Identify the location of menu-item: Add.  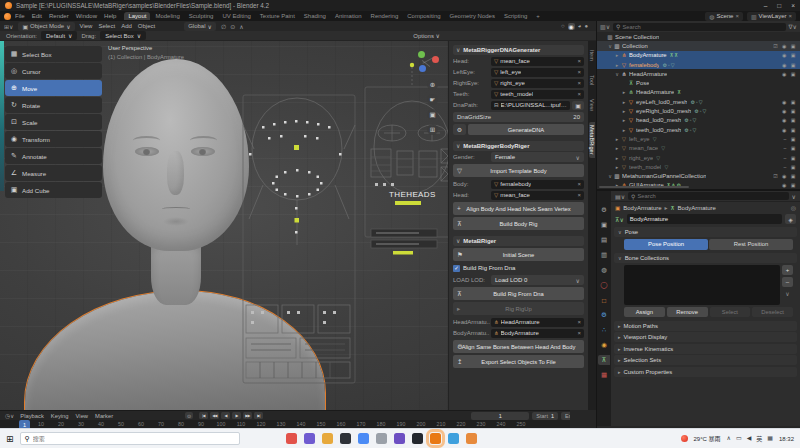
(126, 26).